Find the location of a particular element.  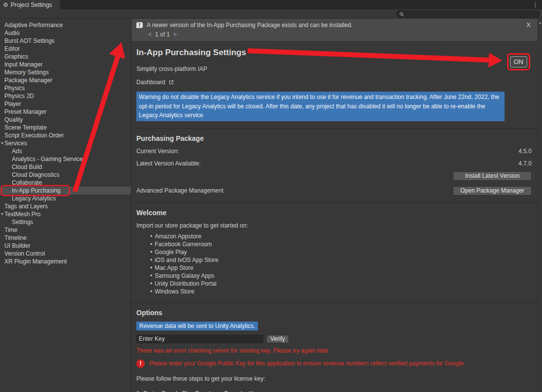

sidebar-item: ▼ Ads is located at coordinates (65, 151).